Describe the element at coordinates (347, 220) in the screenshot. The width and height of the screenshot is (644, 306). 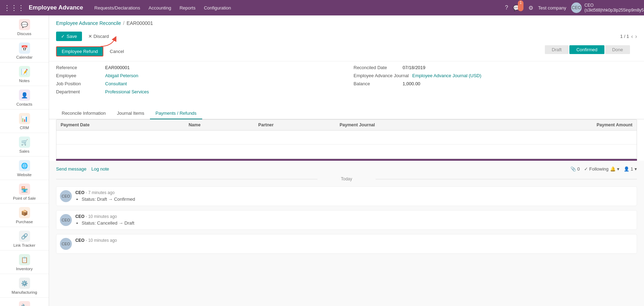
I see `message-item: CEO CEO - 10 minutes ago Status: Cancell…` at that location.